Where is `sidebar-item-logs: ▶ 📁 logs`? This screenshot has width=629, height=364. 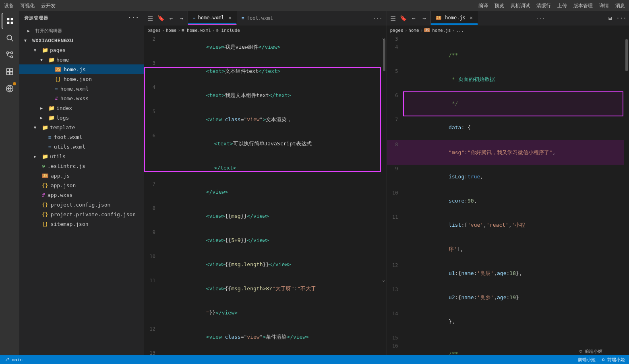 sidebar-item-logs: ▶ 📁 logs is located at coordinates (82, 118).